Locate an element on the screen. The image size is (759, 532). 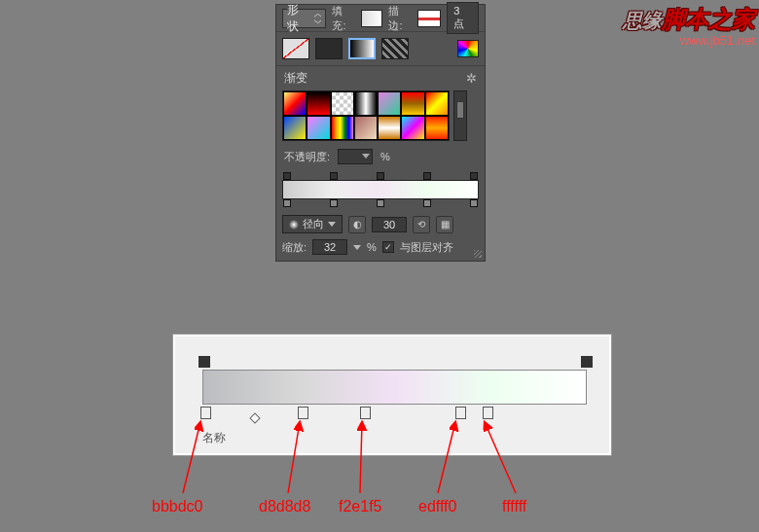
gradient-bar is located at coordinates (380, 190).